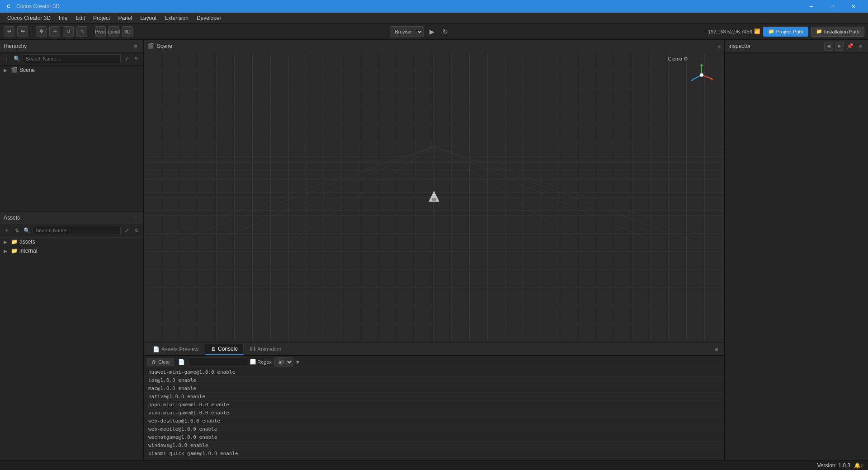 This screenshot has width=868, height=470. What do you see at coordinates (28, 251) in the screenshot?
I see `internal-folder-label: internal` at bounding box center [28, 251].